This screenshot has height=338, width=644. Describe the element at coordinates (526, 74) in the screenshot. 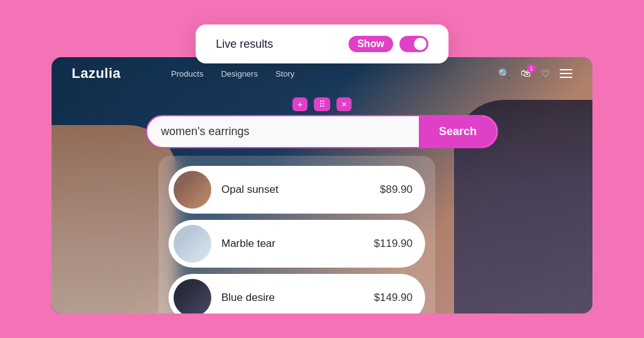

I see `cart-icon: 🛍 1` at that location.